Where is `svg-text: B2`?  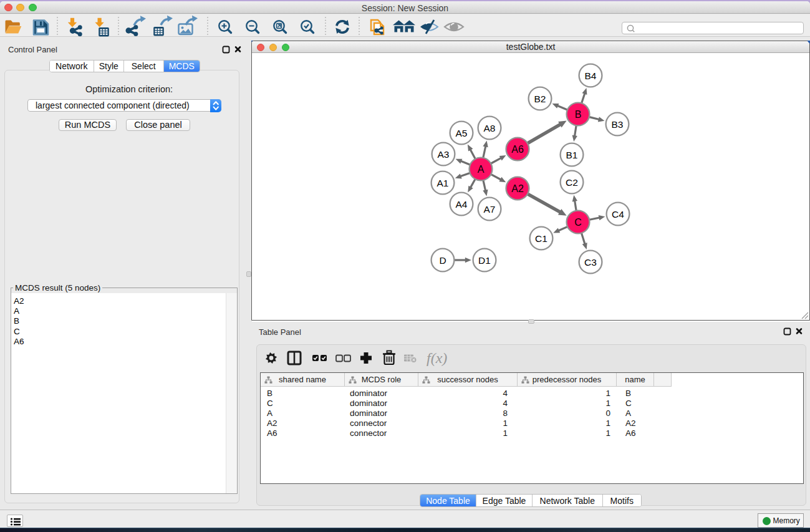 svg-text: B2 is located at coordinates (540, 99).